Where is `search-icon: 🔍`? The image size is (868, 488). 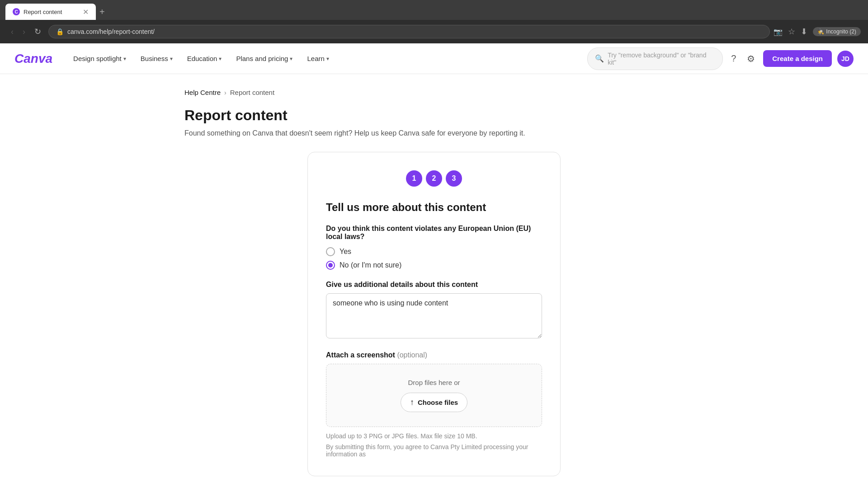
search-icon: 🔍 is located at coordinates (599, 59).